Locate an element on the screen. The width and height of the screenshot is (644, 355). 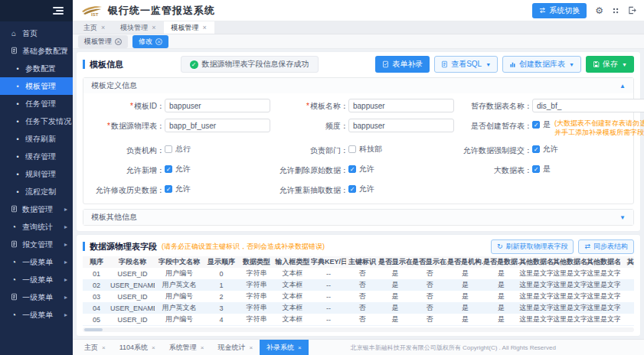
button-2: 创建数据库表▼ is located at coordinates (542, 64).